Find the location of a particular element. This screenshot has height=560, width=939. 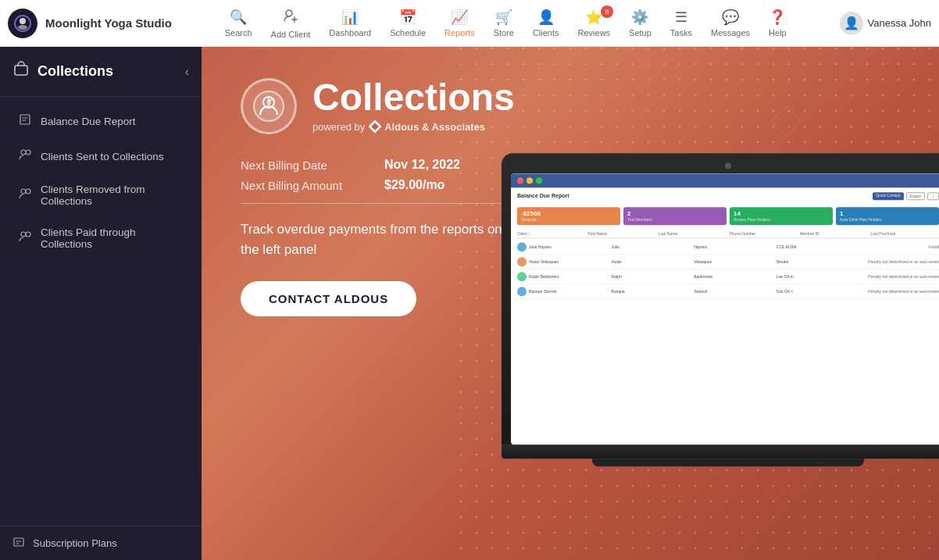

nav-label-add-client: Add Client is located at coordinates (291, 34).